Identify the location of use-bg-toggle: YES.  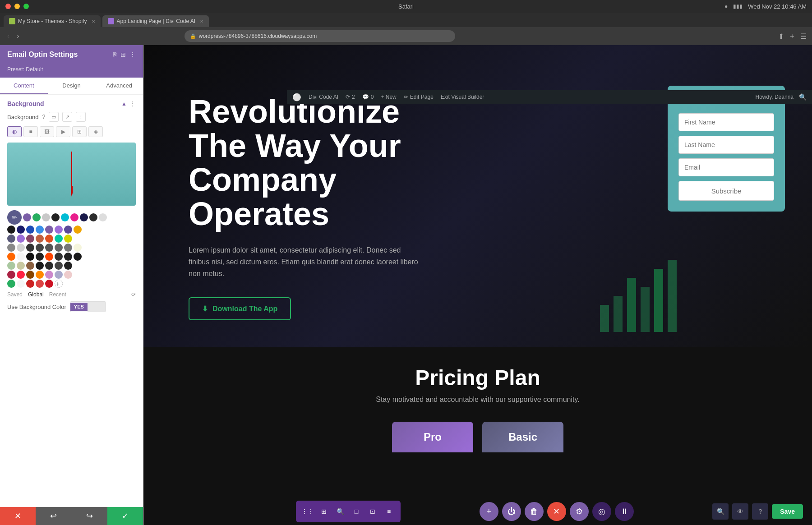
(88, 307).